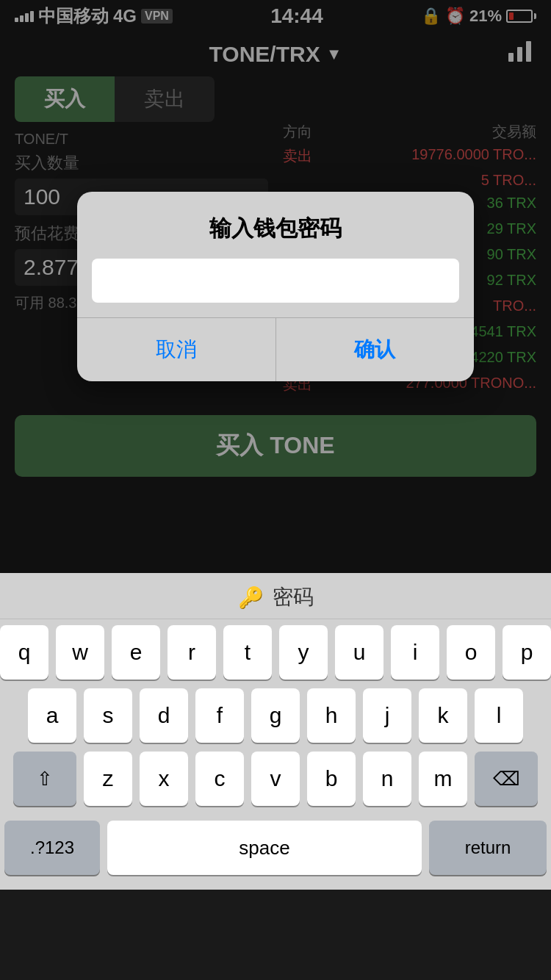 This screenshot has width=551, height=980. What do you see at coordinates (164, 779) in the screenshot?
I see `key-x: x` at bounding box center [164, 779].